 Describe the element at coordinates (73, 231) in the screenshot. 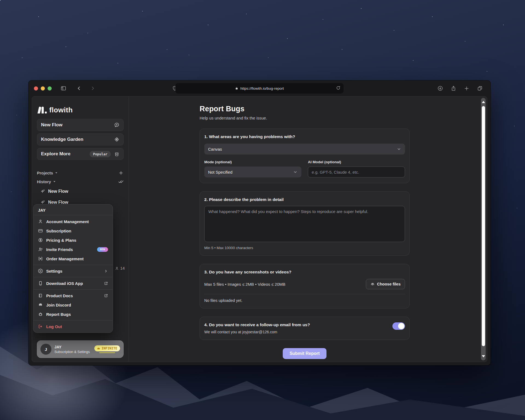

I see `menu-item-subscription: Subscription` at that location.